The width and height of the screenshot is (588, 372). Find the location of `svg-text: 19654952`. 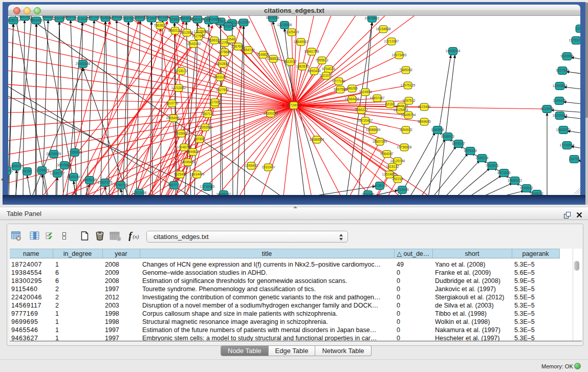

svg-text: 19654952 is located at coordinates (174, 118).